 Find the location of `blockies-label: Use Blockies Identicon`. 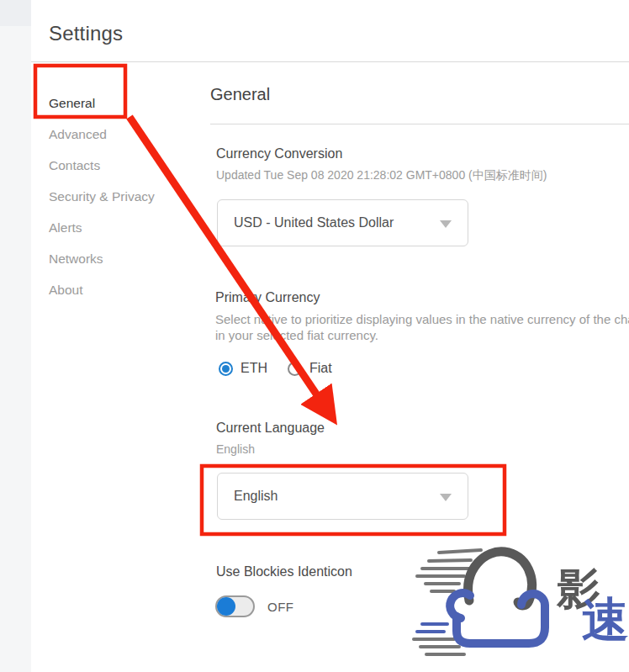

blockies-label: Use Blockies Identicon is located at coordinates (284, 572).